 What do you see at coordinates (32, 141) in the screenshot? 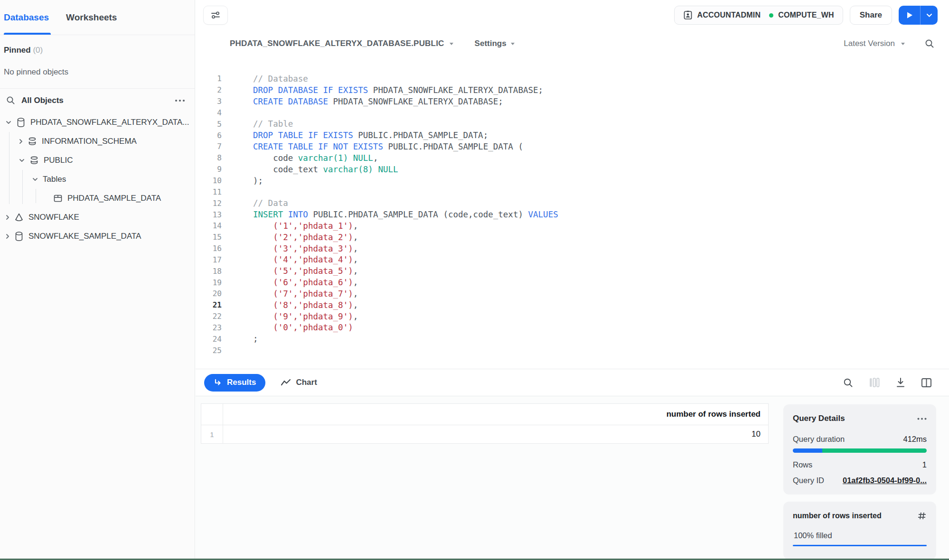
I see `schema-icon` at bounding box center [32, 141].